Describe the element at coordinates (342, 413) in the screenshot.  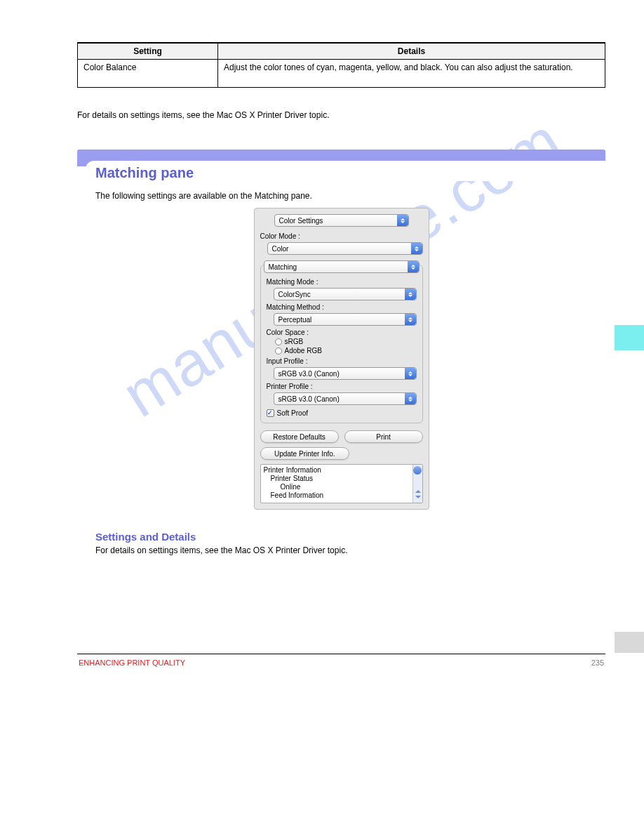
I see `soft-proof-checkbox: Soft Proof` at that location.